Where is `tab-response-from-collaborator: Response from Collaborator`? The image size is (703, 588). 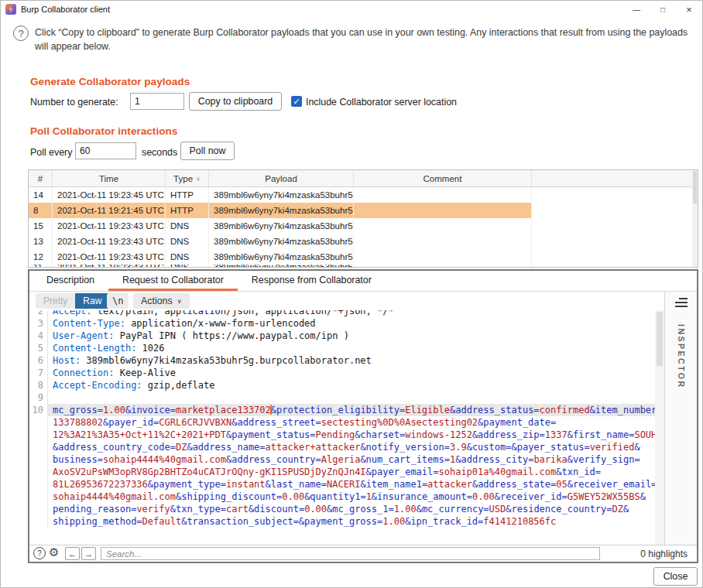
tab-response-from-collaborator: Response from Collaborator is located at coordinates (311, 281).